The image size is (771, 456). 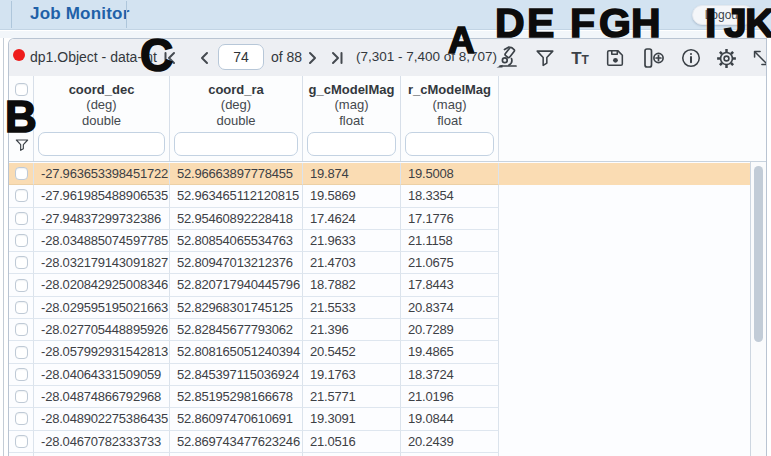 I want to click on table-row: -28.02770544889592652.8284567779306221.3…, so click(x=380, y=330).